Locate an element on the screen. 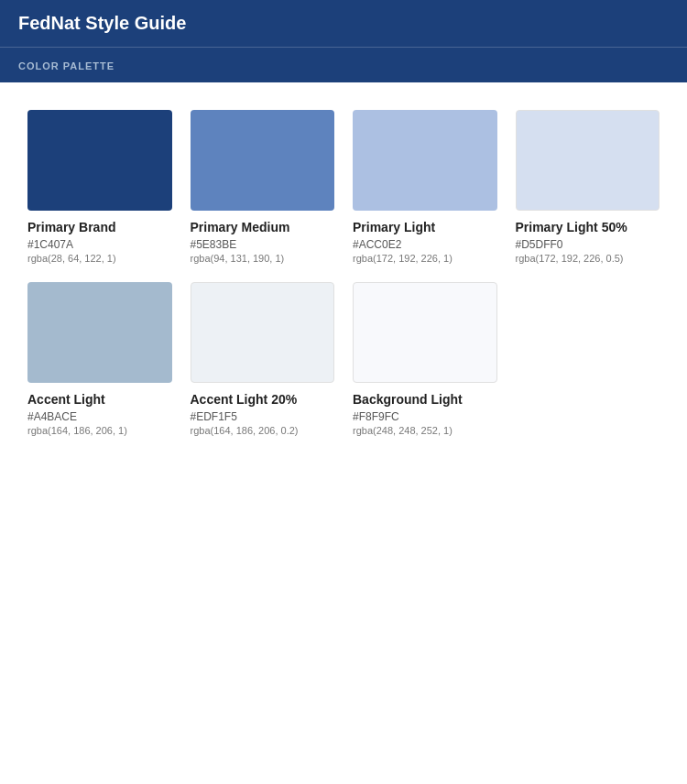 This screenshot has height=784, width=687. color-card: Primary Brand#1C407Argba(28, 64, 122, 1) is located at coordinates (100, 187).